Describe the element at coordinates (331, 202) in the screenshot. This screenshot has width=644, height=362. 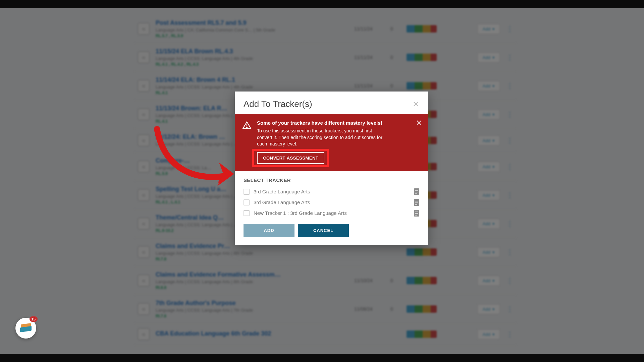
I see `tracker-list: 3rd Grade Language Arts3rd Grade Languag…` at that location.